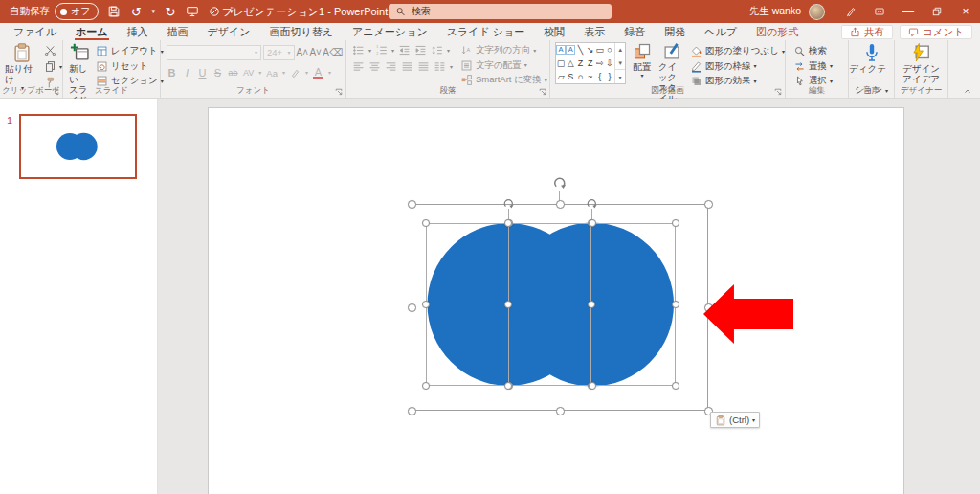  What do you see at coordinates (610, 77) in the screenshot?
I see `shape-gallery-item-right-brace: }` at bounding box center [610, 77].